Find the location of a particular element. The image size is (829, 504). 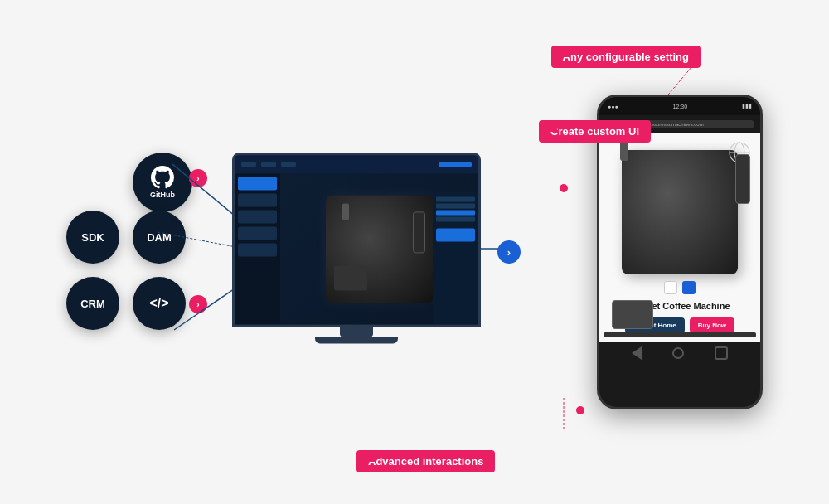

monitor-ui-bar is located at coordinates (356, 164).